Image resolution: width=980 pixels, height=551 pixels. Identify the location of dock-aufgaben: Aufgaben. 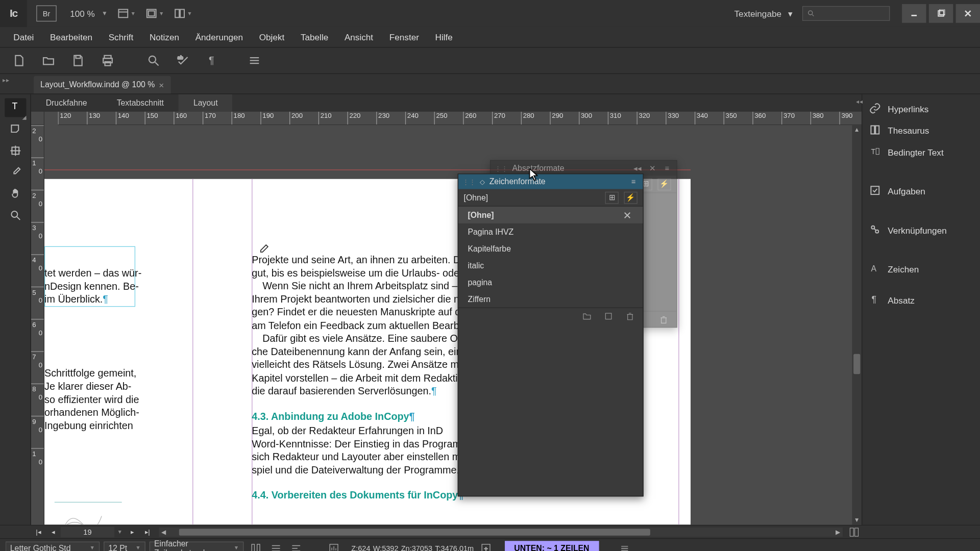
(921, 191).